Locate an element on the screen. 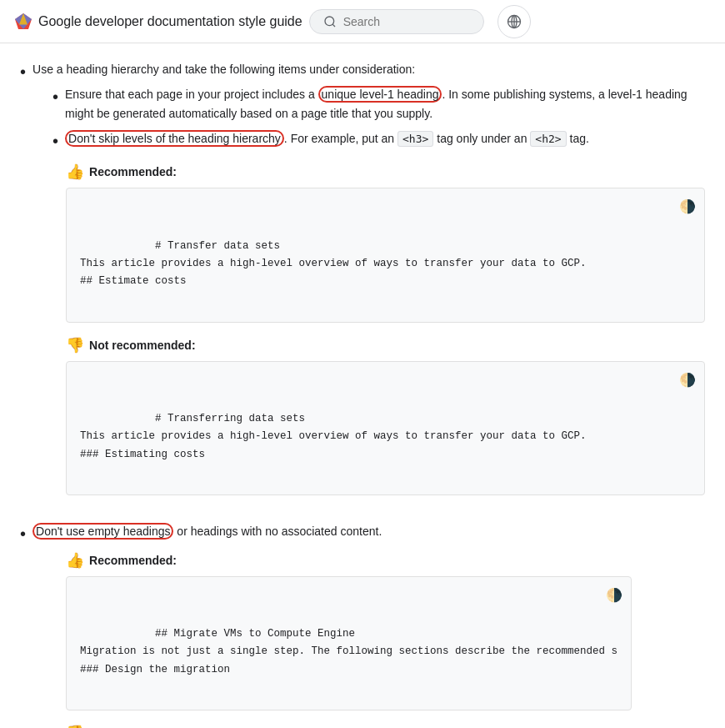  code-h3: <h3> is located at coordinates (415, 138).